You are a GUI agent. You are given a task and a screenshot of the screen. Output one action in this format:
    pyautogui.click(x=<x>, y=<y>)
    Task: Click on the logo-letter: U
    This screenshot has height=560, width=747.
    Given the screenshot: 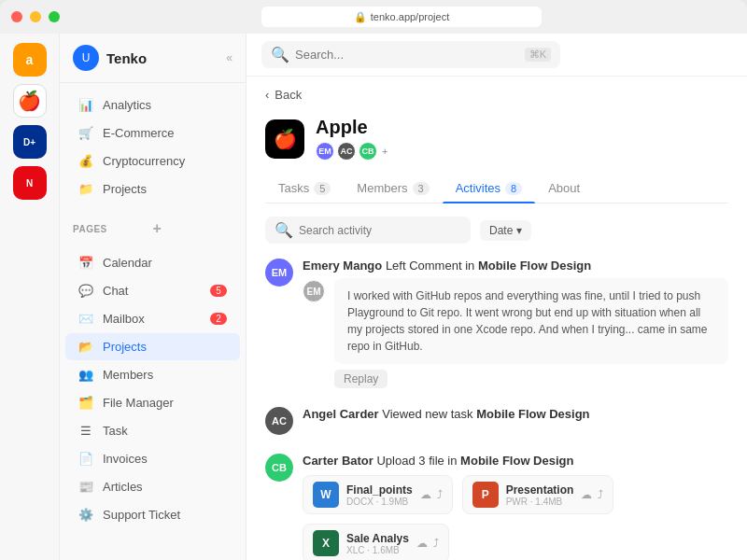 What is the action you would take?
    pyautogui.click(x=86, y=58)
    